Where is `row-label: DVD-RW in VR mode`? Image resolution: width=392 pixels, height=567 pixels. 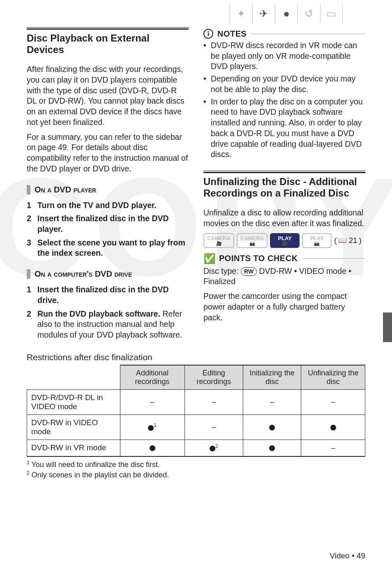 row-label: DVD-RW in VR mode is located at coordinates (74, 448).